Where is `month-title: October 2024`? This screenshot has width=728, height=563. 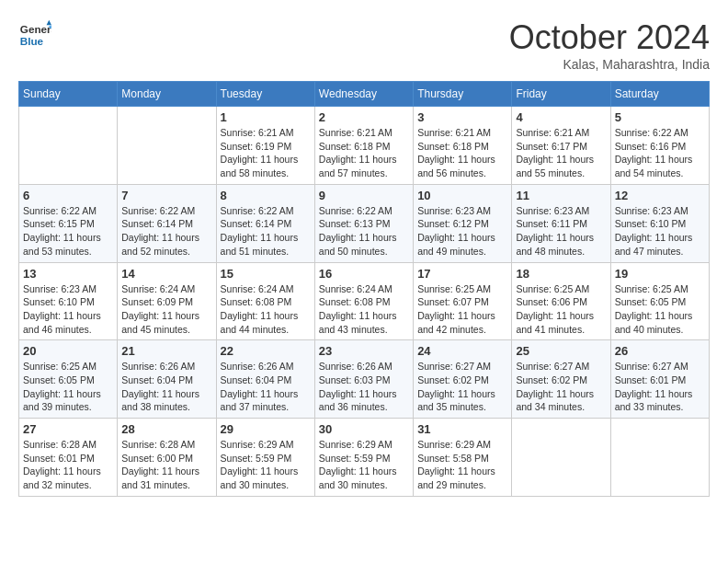 month-title: October 2024 is located at coordinates (609, 38).